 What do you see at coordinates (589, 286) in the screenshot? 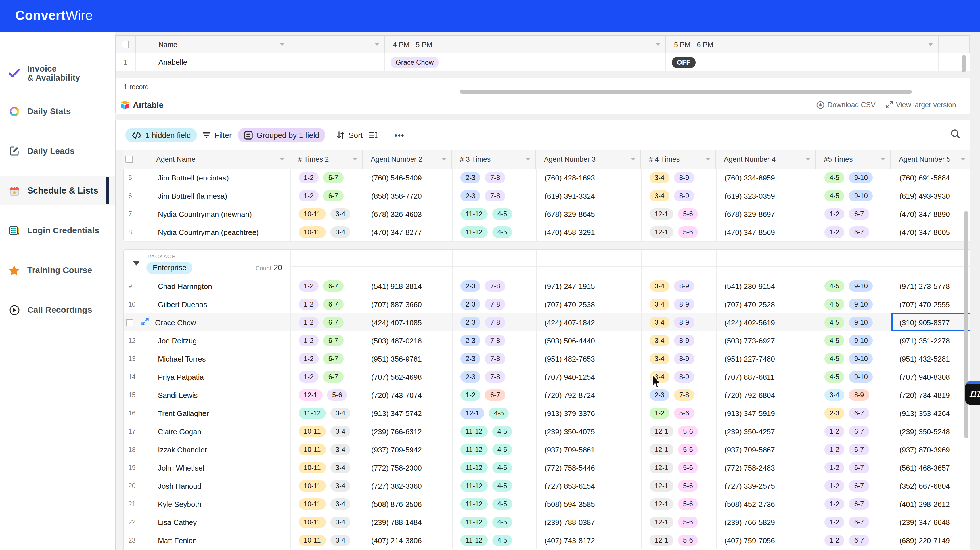
I see `phone-cell: (971) 247-1915` at bounding box center [589, 286].